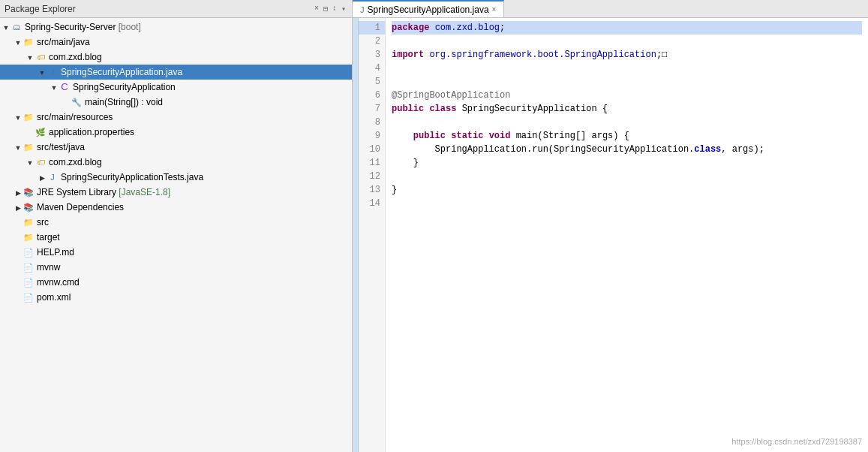  What do you see at coordinates (372, 235) in the screenshot?
I see `line-numbers: 1 2 3 4 5 6 7 8 9 10 11 12 13 14` at bounding box center [372, 235].